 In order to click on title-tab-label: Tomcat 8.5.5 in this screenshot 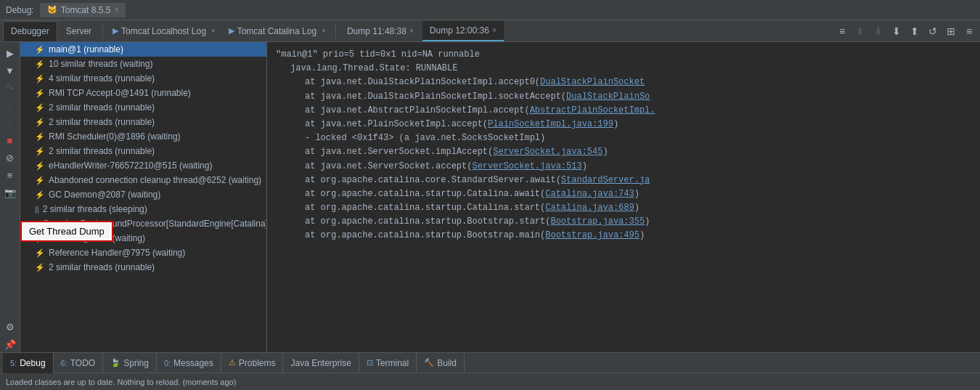, I will do `click(86, 10)`.